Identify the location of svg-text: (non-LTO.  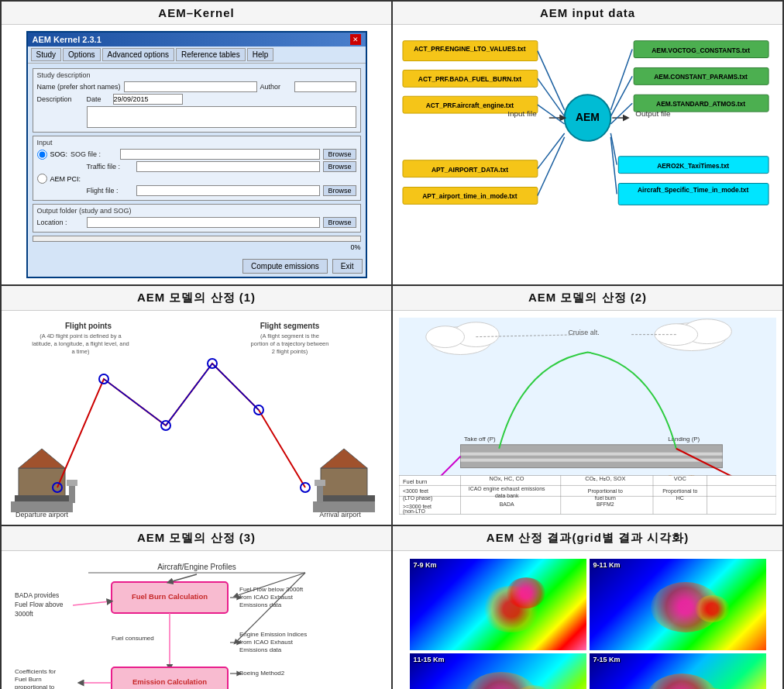
(414, 512).